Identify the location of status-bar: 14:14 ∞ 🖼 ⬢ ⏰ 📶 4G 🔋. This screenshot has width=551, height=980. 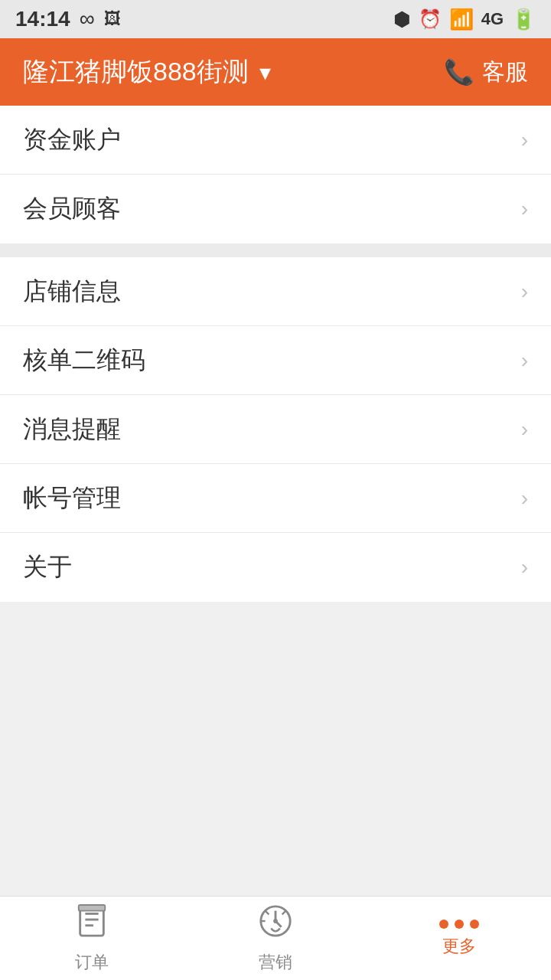
(276, 19).